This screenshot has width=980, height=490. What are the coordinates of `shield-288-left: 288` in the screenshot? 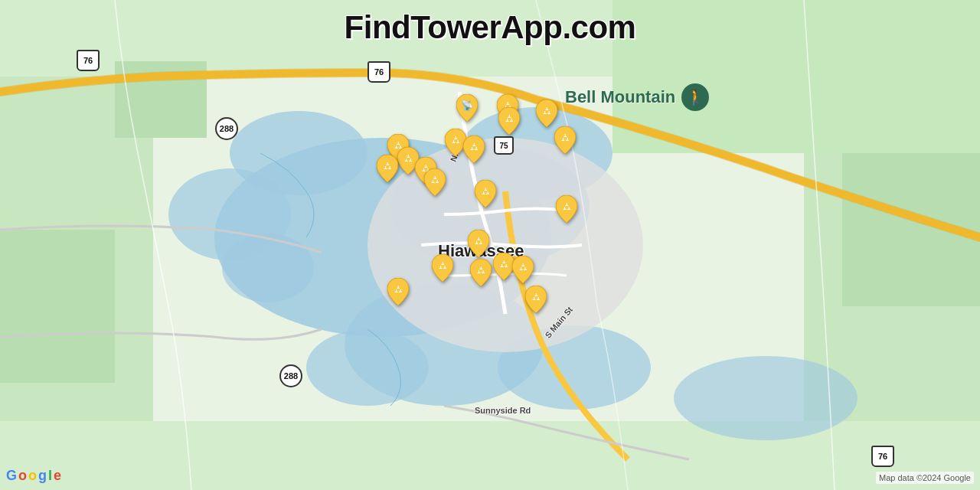 It's located at (227, 129).